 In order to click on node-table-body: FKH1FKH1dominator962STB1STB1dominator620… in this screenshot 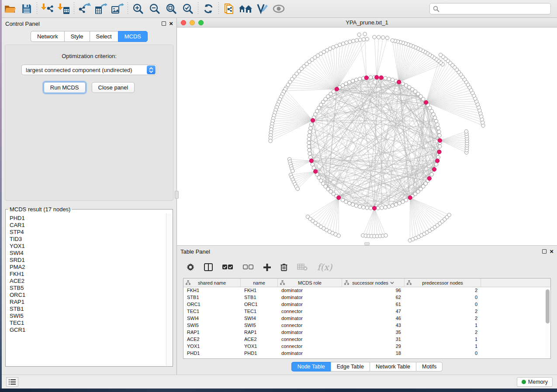, I will do `click(367, 322)`.